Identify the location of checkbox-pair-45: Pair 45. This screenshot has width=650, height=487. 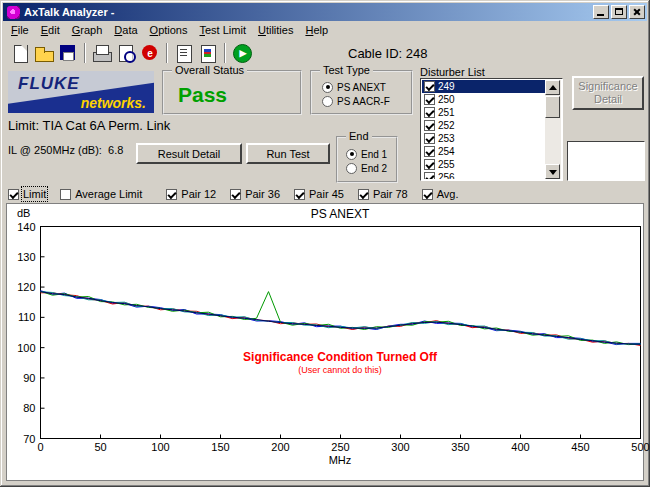
(319, 194).